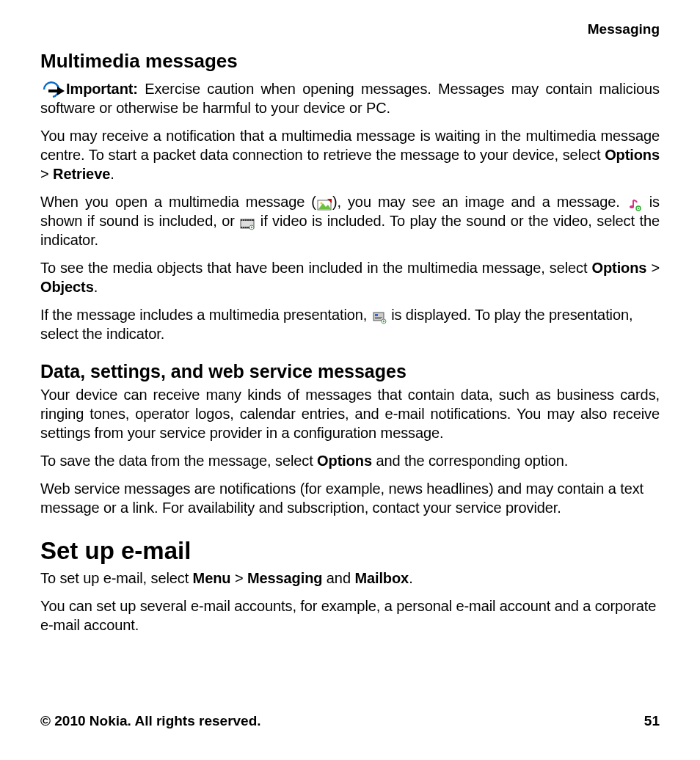 This screenshot has width=700, height=760. What do you see at coordinates (117, 578) in the screenshot?
I see `text: To set up e-mail, select` at bounding box center [117, 578].